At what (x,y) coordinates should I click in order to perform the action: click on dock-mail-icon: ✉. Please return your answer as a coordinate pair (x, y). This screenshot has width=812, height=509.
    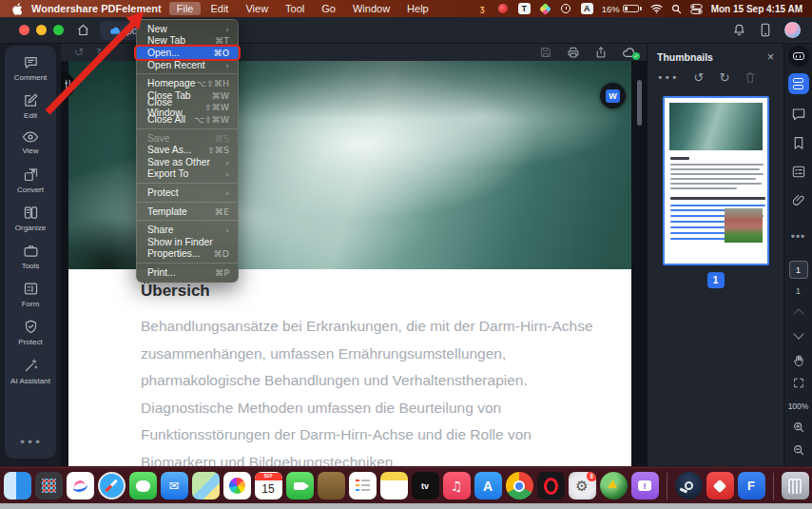
    Looking at the image, I should click on (175, 485).